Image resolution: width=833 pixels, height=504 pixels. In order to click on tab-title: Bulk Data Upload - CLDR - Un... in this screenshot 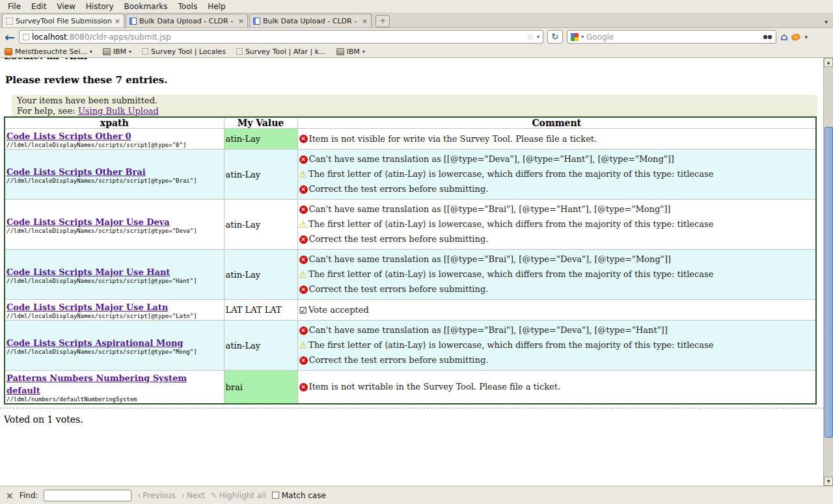, I will do `click(311, 21)`.